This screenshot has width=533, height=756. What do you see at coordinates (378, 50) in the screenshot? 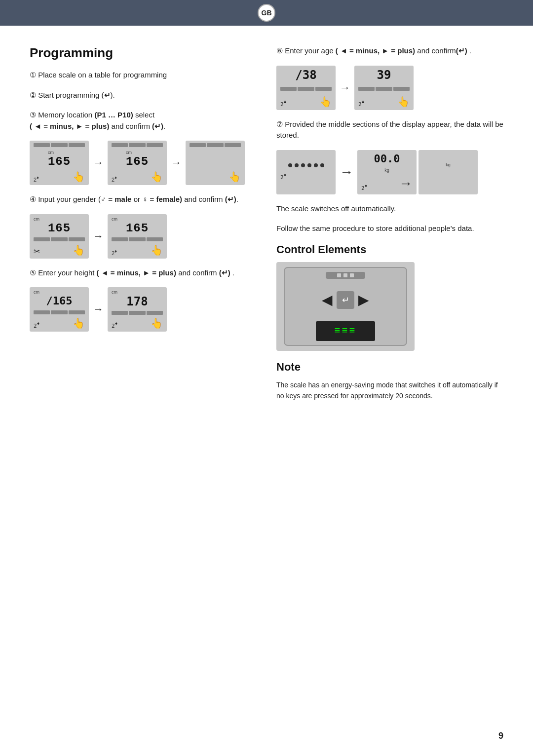
I see `step-6-text: Enter your age ( ◄ = minus, ► = plus) an…` at bounding box center [378, 50].